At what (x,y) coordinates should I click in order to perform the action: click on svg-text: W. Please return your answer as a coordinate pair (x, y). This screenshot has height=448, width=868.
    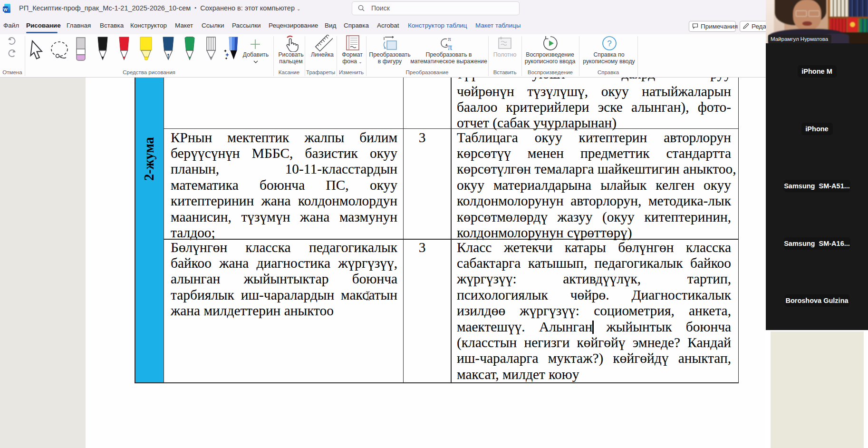
    Looking at the image, I should click on (6, 10).